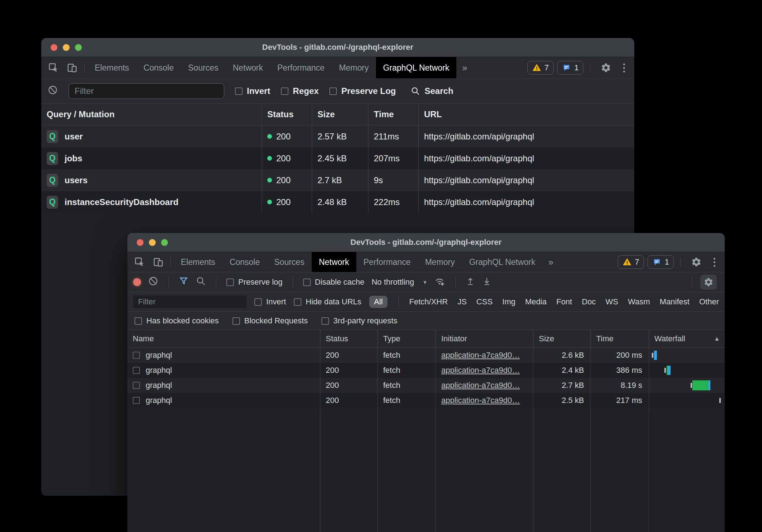 Image resolution: width=762 pixels, height=532 pixels. I want to click on network-filter-row: Invert Hide data URLs All Fetch/XHR JS C…, so click(426, 302).